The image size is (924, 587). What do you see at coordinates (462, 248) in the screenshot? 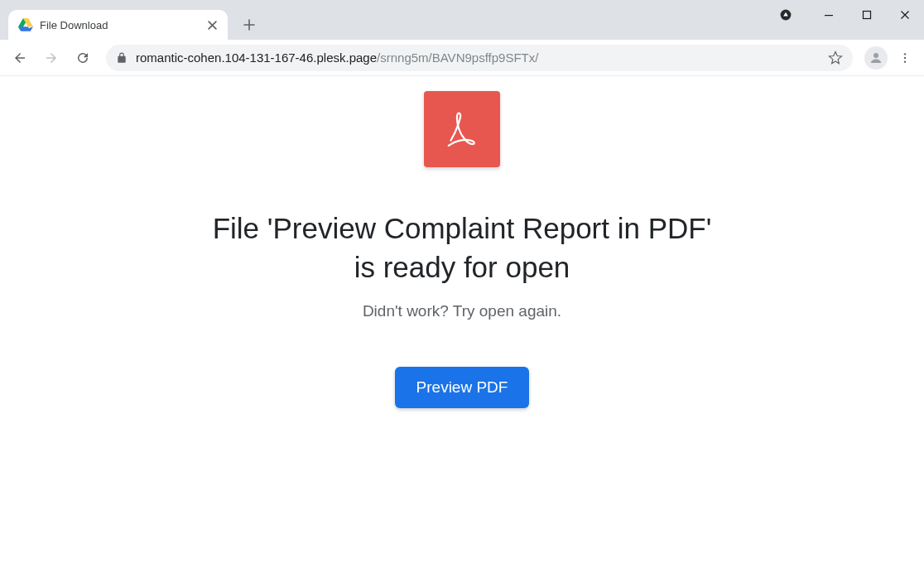
I see `page-heading: File 'Preview Complaint Report in PDF' i…` at bounding box center [462, 248].